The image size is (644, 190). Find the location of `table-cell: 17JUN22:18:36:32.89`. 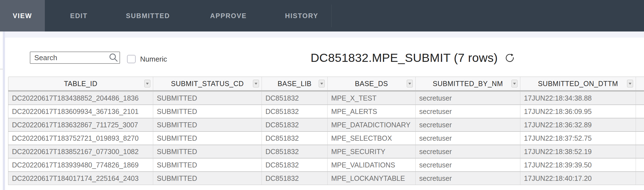

table-cell: 17JUN22:18:36:32.89 is located at coordinates (578, 125).